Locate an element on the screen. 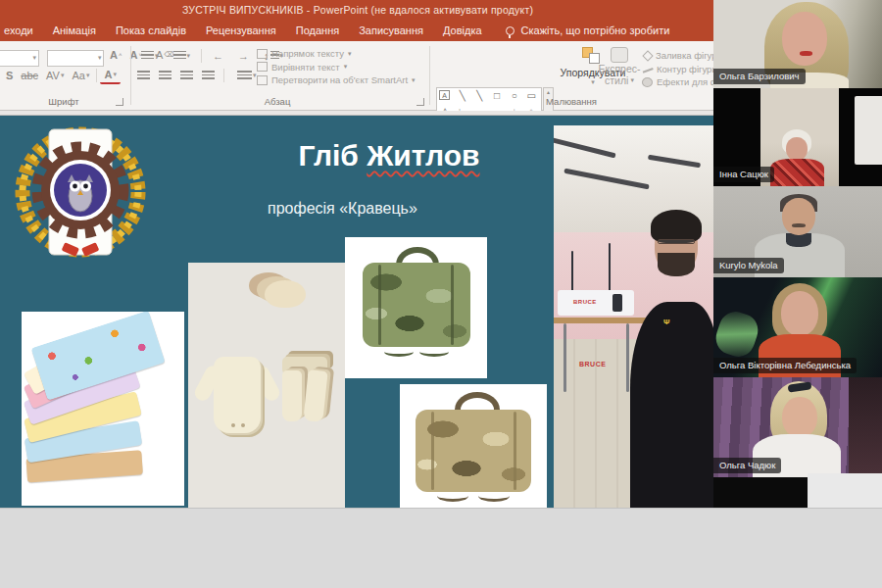  participant-name-label: Ольга Барзилович is located at coordinates (760, 76).